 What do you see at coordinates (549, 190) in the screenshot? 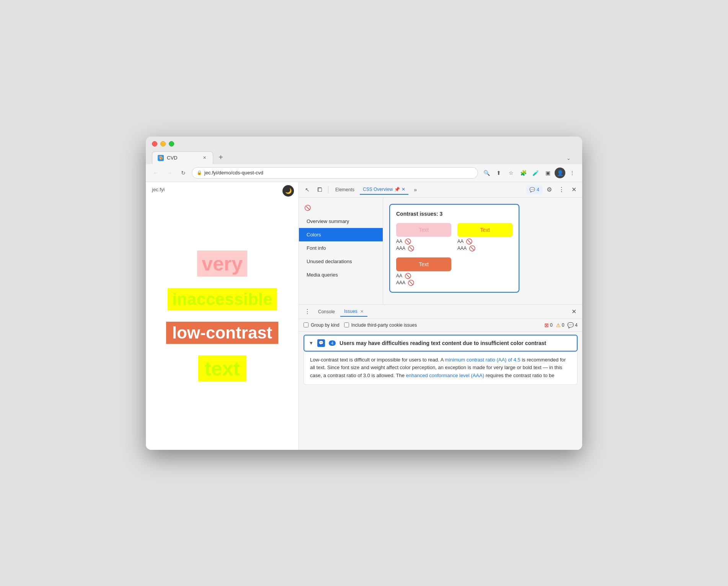
I see `devtools-settings-button: ⚙` at bounding box center [549, 190].